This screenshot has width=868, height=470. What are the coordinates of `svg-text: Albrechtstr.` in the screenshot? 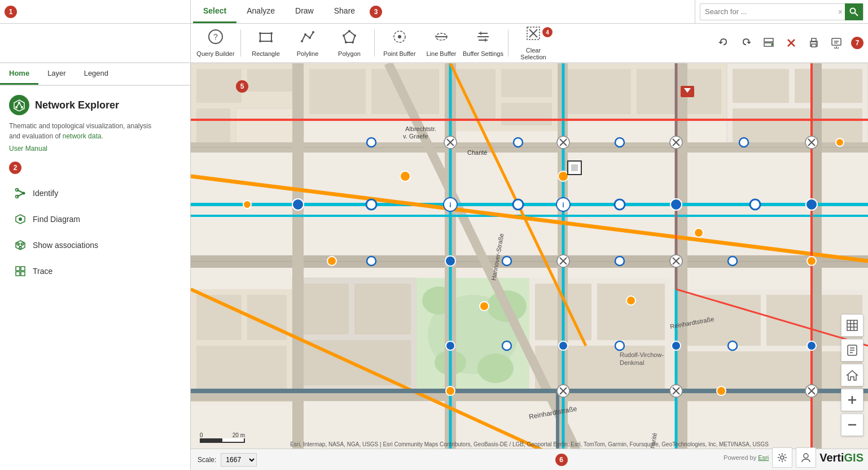 It's located at (421, 129).